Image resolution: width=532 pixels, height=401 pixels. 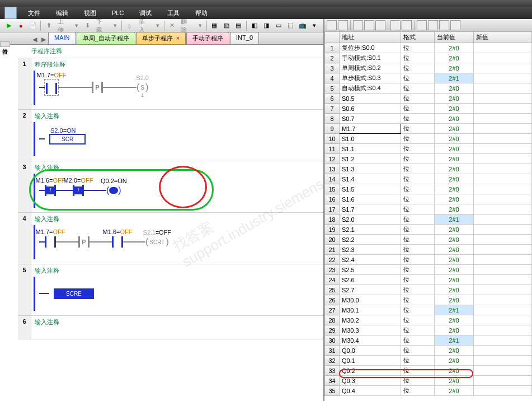 What do you see at coordinates (454, 38) in the screenshot?
I see `col-current: 当前值` at bounding box center [454, 38].